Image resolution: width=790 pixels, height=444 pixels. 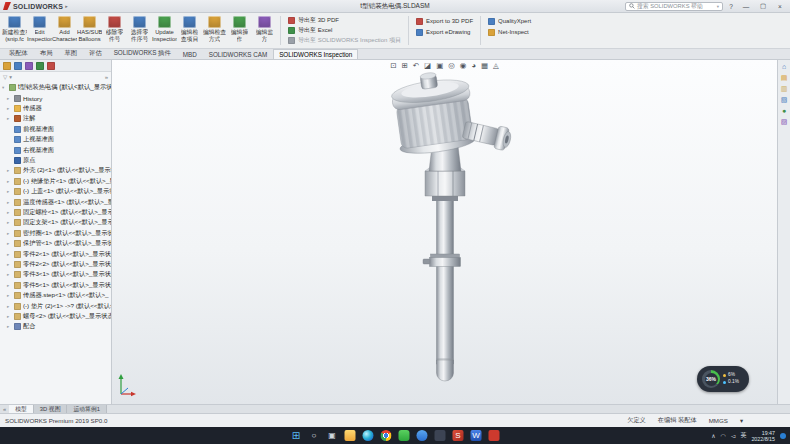 What do you see at coordinates (51, 66) in the screenshot?
I see `displaymanager-tab-icon` at bounding box center [51, 66].